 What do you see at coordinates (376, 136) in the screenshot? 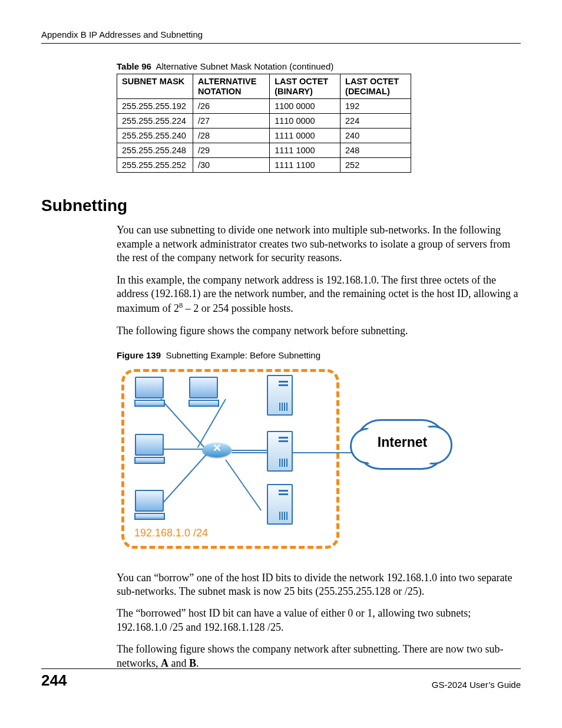
I see `table-cell: 240` at bounding box center [376, 136].